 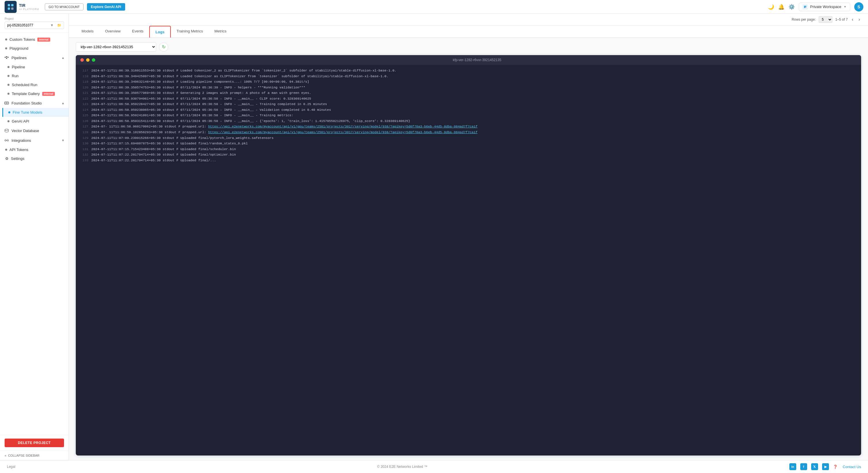 What do you see at coordinates (825, 7) in the screenshot?
I see `workspace-selector: Private Workspace ▼` at bounding box center [825, 7].